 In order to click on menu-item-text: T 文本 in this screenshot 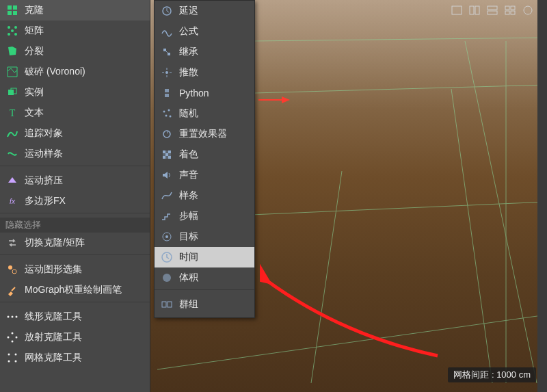, I will do `click(75, 113)`.